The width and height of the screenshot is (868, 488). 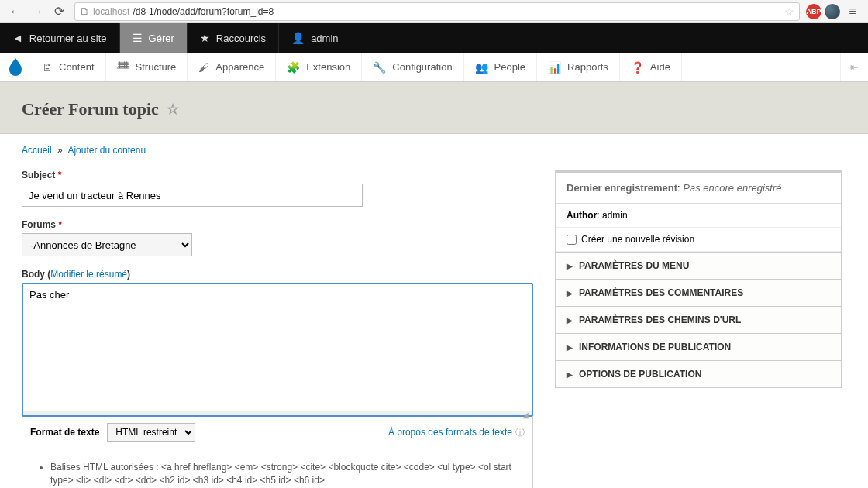 I want to click on page-title: Créer Forum topic ☆, so click(x=434, y=109).